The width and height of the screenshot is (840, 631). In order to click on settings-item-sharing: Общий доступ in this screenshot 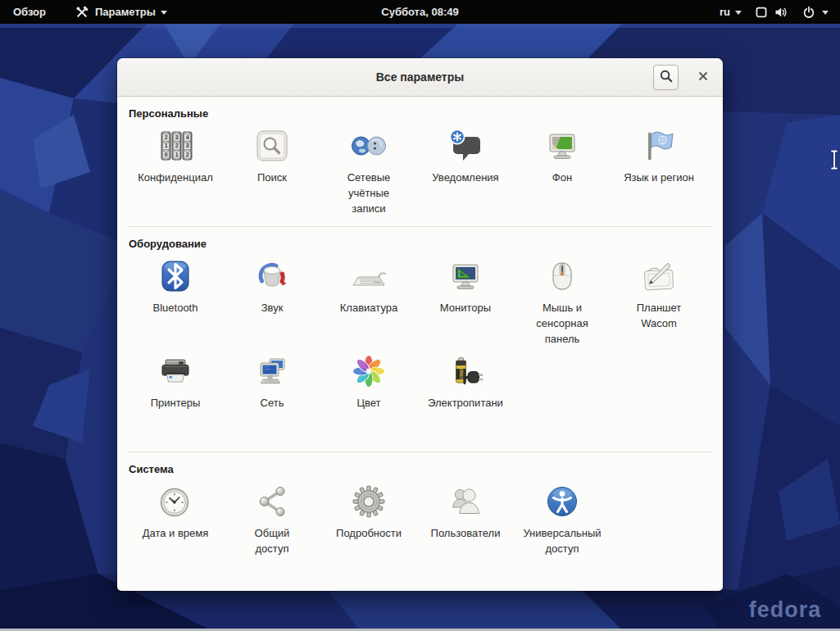, I will do `click(272, 528)`.